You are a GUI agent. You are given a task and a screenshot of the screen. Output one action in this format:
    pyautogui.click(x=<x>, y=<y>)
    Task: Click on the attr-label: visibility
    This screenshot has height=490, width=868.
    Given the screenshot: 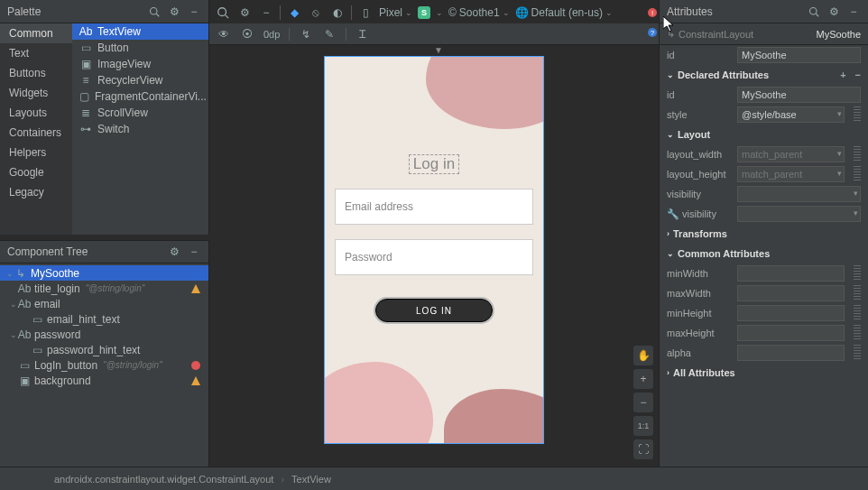 What is the action you would take?
    pyautogui.click(x=699, y=194)
    